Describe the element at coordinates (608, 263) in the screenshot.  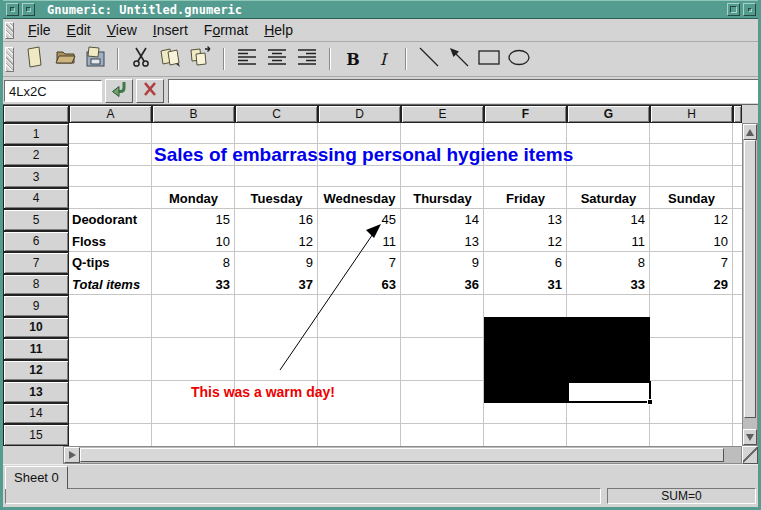
I see `cell-G7: 8` at that location.